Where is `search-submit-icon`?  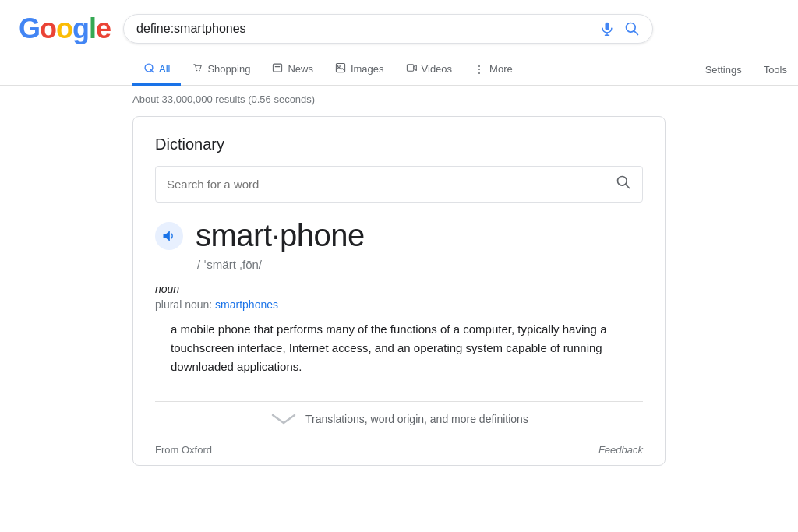 search-submit-icon is located at coordinates (632, 29).